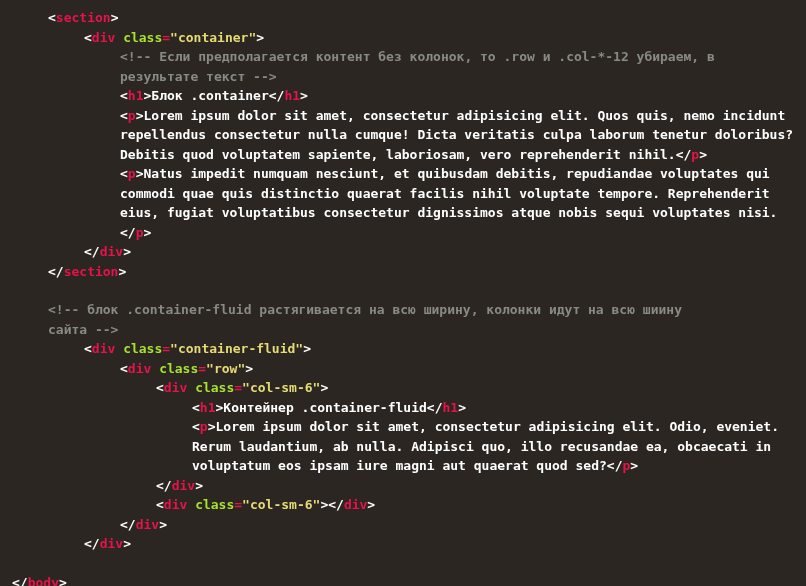  I want to click on code-comment: результате текст -->, so click(407, 77).